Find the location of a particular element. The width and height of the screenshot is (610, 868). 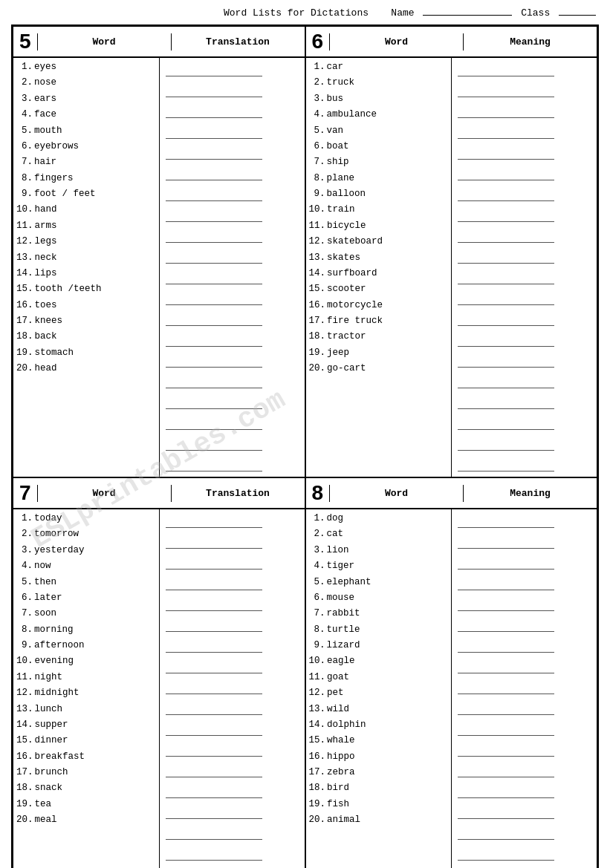

section-5-header: 5 Word Translation is located at coordinates (159, 42).